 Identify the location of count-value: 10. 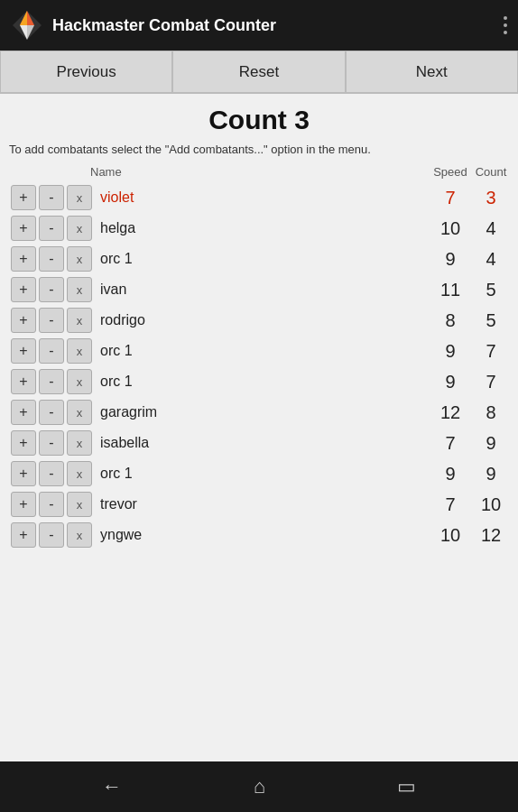
(491, 504).